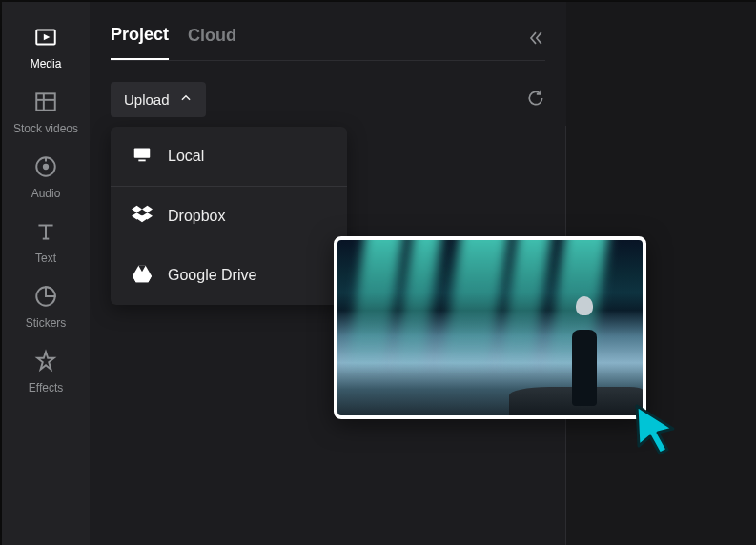 Image resolution: width=756 pixels, height=545 pixels. I want to click on upload-dropdown: Local Dropbox, so click(229, 215).